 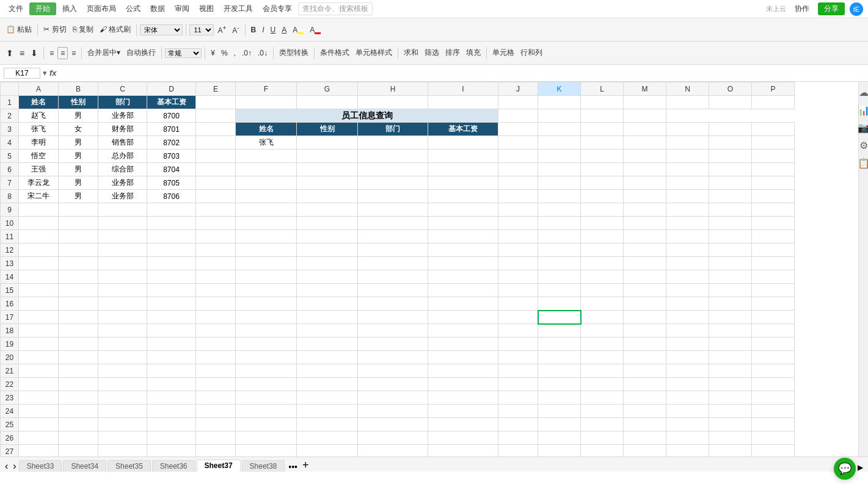 I want to click on cell-i20, so click(x=463, y=358).